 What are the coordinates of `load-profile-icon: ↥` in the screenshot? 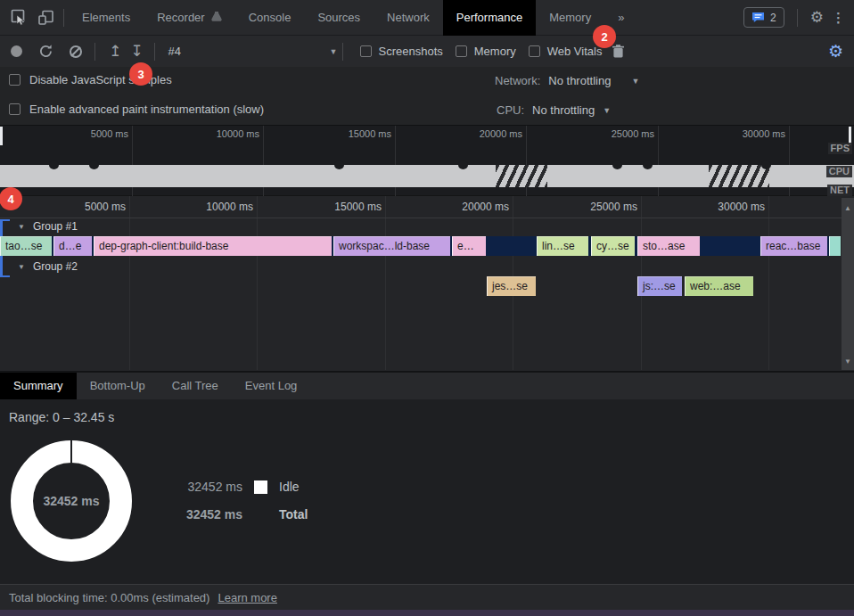 It's located at (115, 52).